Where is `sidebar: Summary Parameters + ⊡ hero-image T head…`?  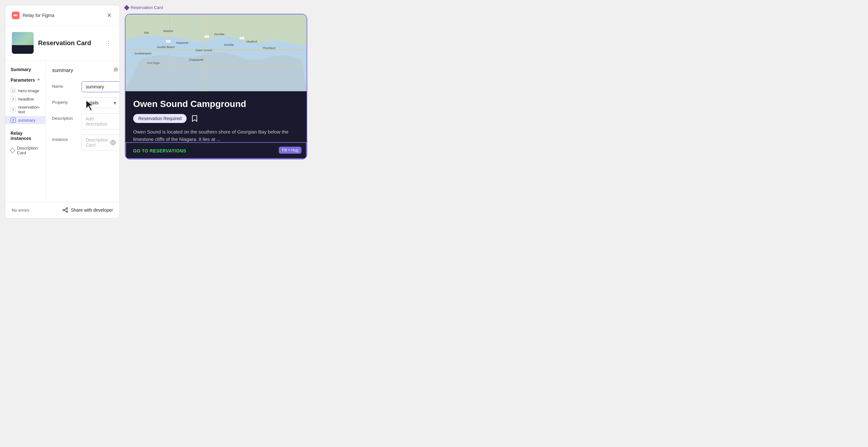 sidebar: Summary Parameters + ⊡ hero-image T head… is located at coordinates (26, 131).